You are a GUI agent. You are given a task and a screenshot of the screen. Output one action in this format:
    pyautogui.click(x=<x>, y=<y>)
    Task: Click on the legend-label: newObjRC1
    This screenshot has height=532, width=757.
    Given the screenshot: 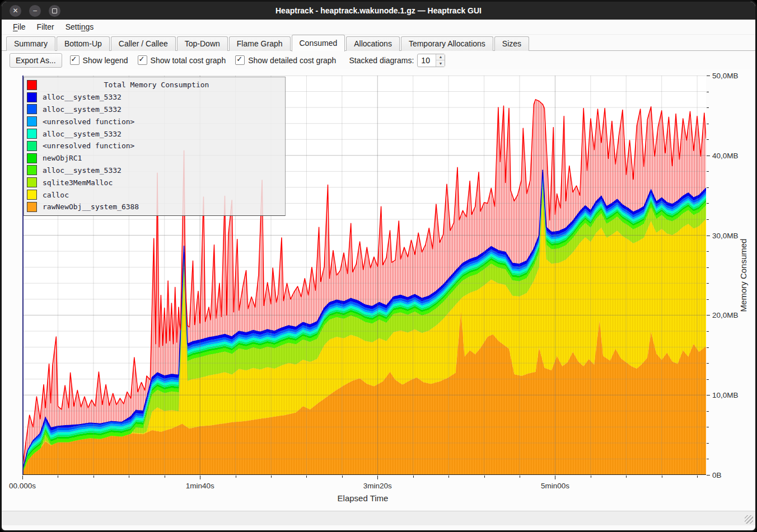 What is the action you would take?
    pyautogui.click(x=62, y=158)
    